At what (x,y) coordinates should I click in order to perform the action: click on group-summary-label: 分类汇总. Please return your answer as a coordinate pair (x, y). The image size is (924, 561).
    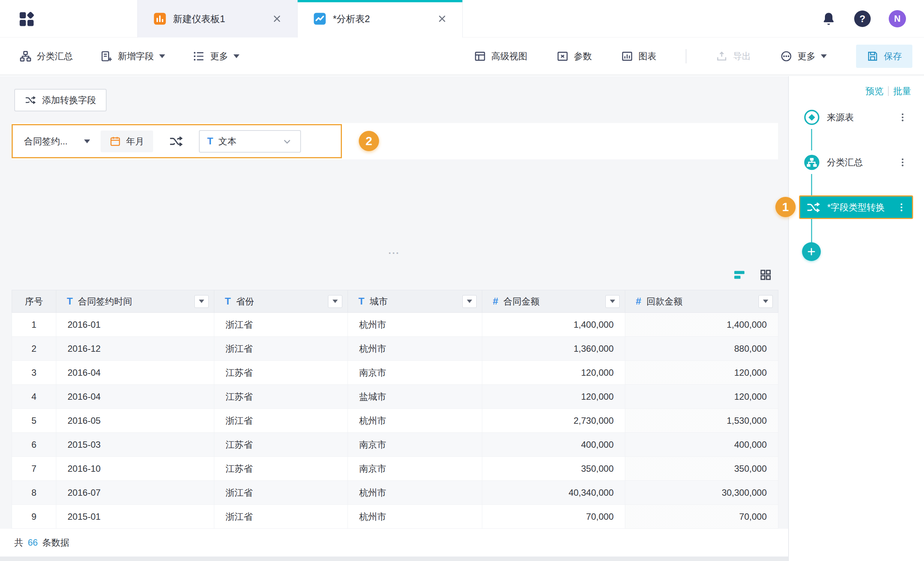
    Looking at the image, I should click on (55, 56).